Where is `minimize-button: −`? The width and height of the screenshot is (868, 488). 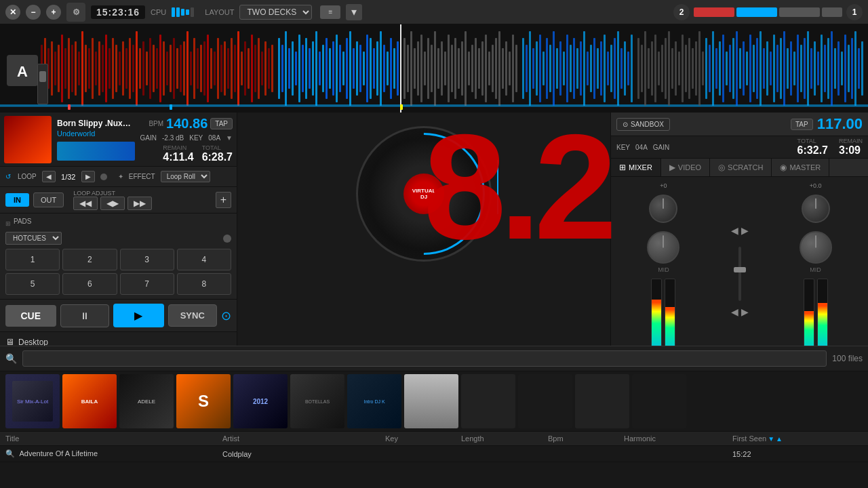
minimize-button: − is located at coordinates (33, 12).